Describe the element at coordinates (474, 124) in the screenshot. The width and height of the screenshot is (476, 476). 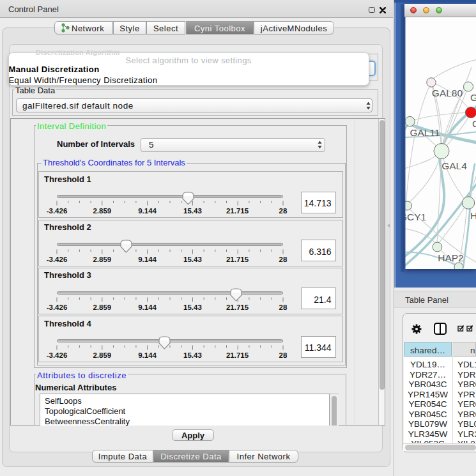
I see `svg-text: CY` at that location.